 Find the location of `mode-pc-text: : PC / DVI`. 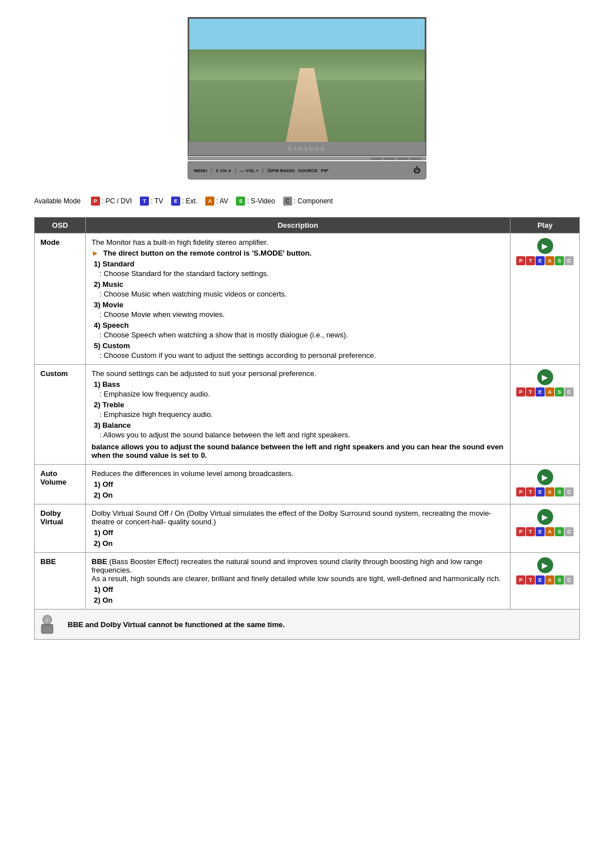

mode-pc-text: : PC / DVI is located at coordinates (117, 201).